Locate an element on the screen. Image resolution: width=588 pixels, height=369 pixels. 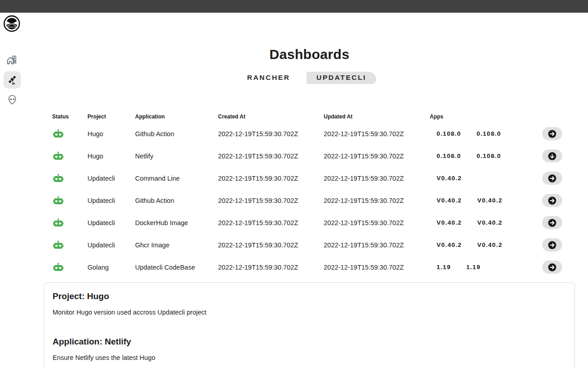
updatecli-logo-icon is located at coordinates (12, 24).